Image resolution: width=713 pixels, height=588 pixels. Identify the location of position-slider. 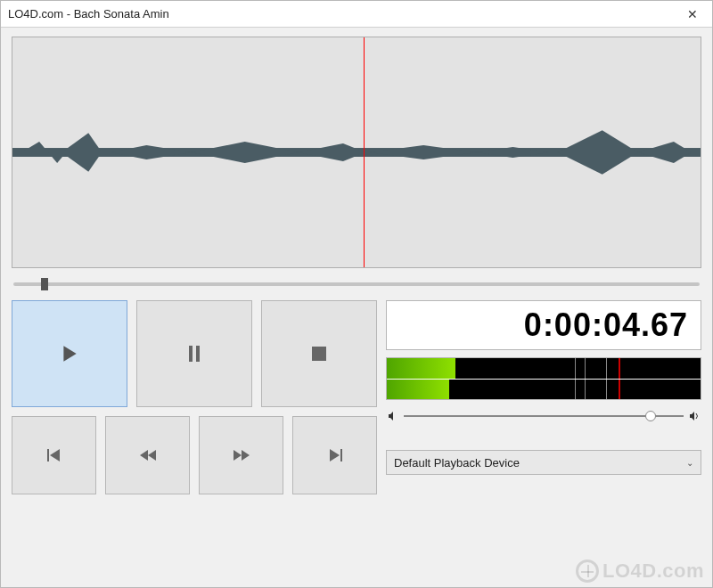
(356, 284).